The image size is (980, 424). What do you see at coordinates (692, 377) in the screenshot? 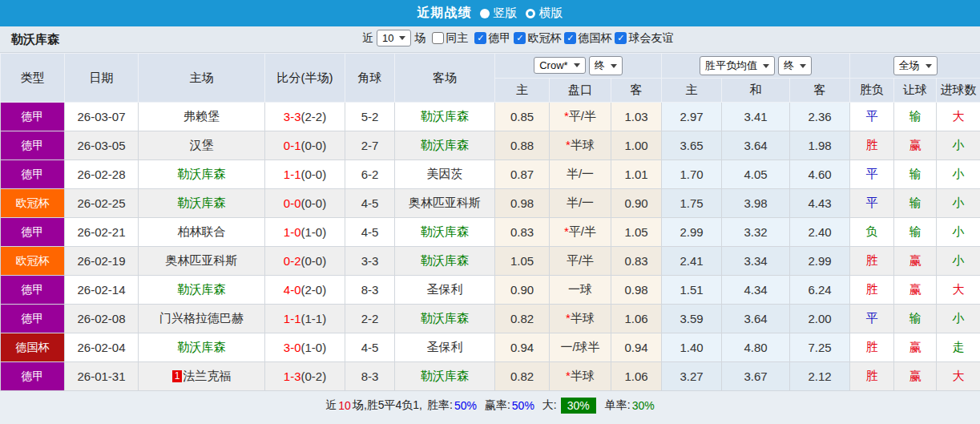
I see `avg-home-odds: 3.27` at bounding box center [692, 377].